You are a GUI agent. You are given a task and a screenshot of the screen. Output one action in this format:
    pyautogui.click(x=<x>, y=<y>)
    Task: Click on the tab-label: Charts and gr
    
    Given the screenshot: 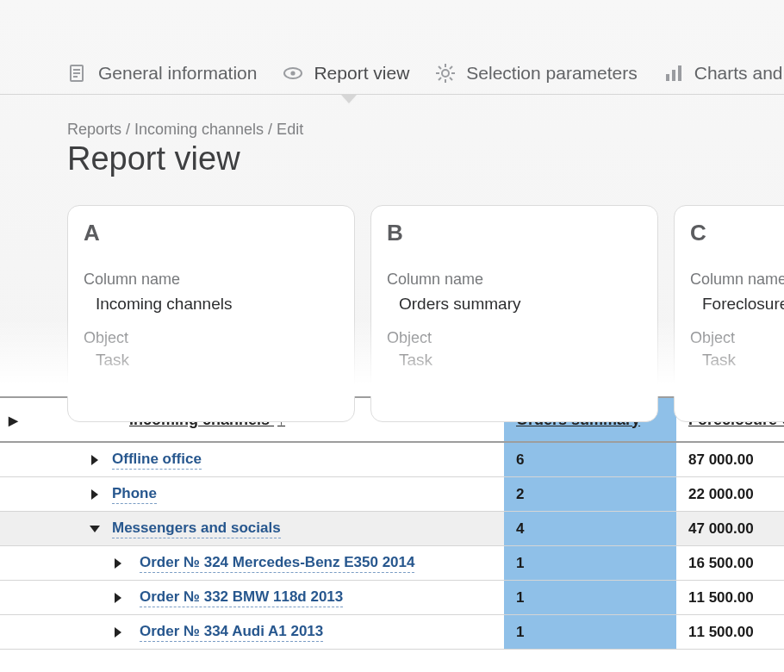 What is the action you would take?
    pyautogui.click(x=739, y=73)
    